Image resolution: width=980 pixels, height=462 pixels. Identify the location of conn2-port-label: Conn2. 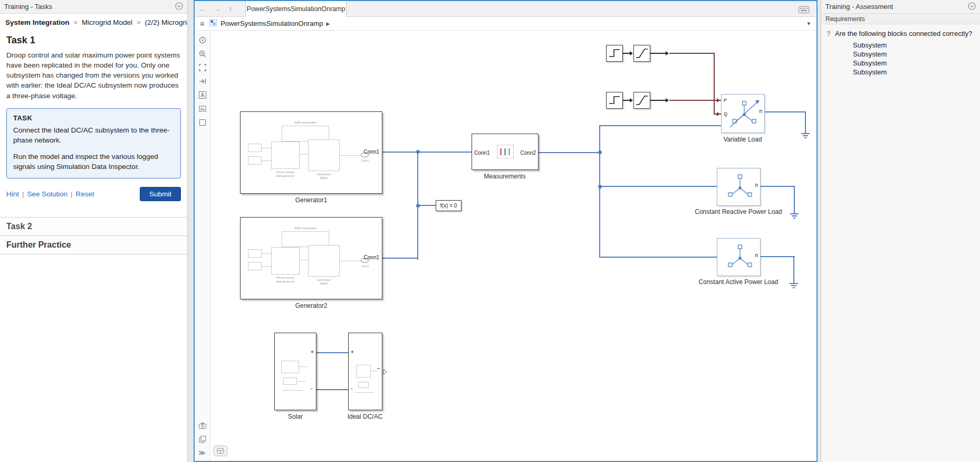
(529, 153).